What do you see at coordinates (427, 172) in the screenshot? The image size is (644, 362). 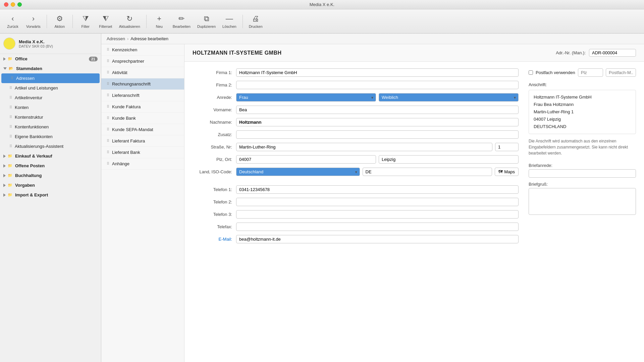 I see `iso-input` at bounding box center [427, 172].